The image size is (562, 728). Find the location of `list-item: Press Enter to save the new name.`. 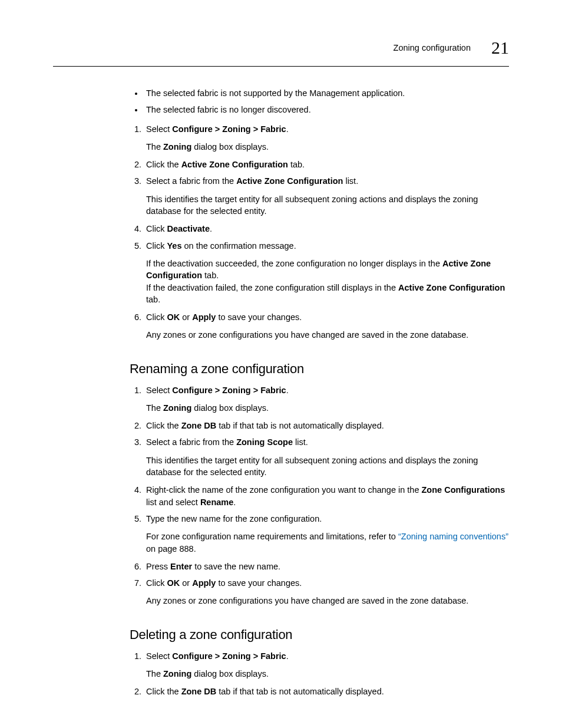

list-item: Press Enter to save the new name. is located at coordinates (326, 566).